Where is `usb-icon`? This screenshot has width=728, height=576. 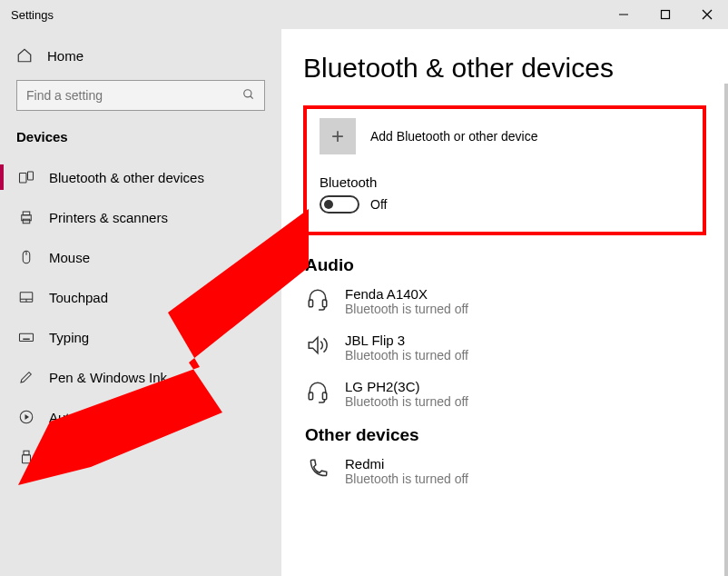 usb-icon is located at coordinates (26, 457).